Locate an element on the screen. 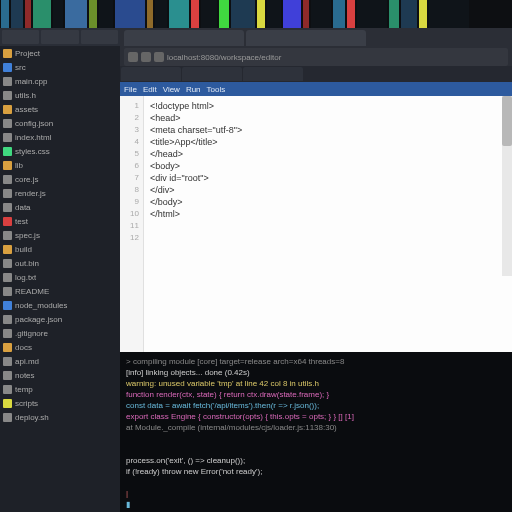 The image size is (512, 512). reload-icon is located at coordinates (159, 57).